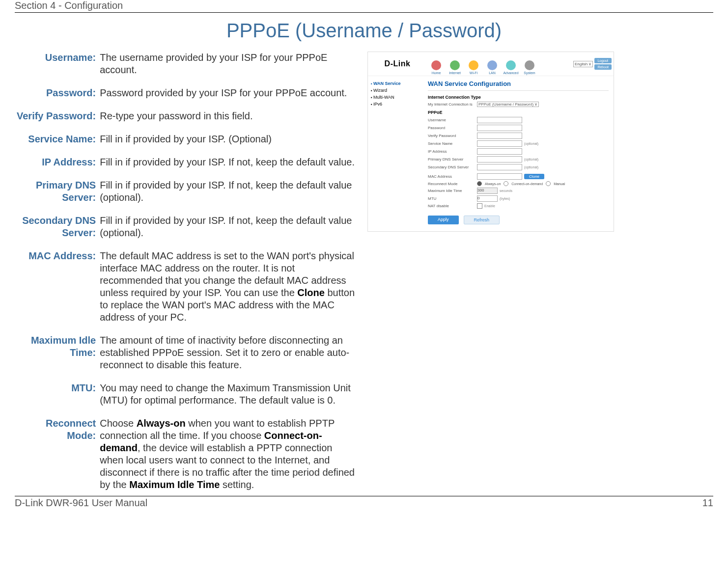 Image resolution: width=728 pixels, height=570 pixels. What do you see at coordinates (548, 184) in the screenshot?
I see `radio-manual` at bounding box center [548, 184].